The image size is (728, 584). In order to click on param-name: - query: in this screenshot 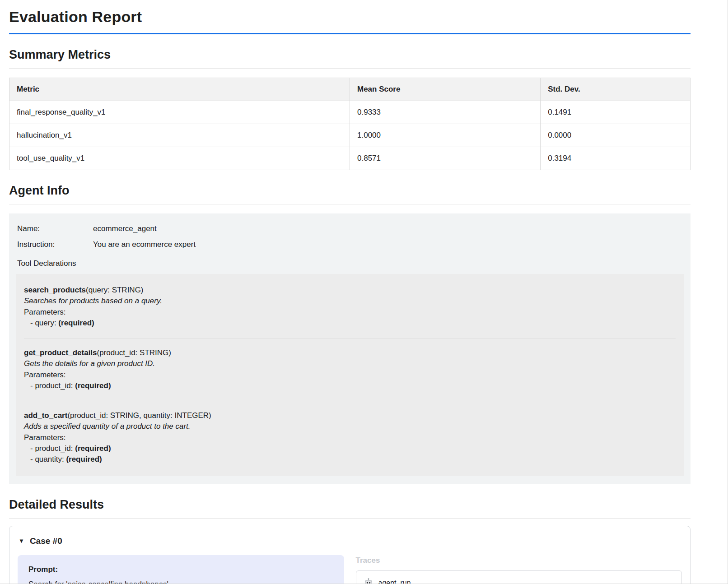, I will do `click(44, 323)`.